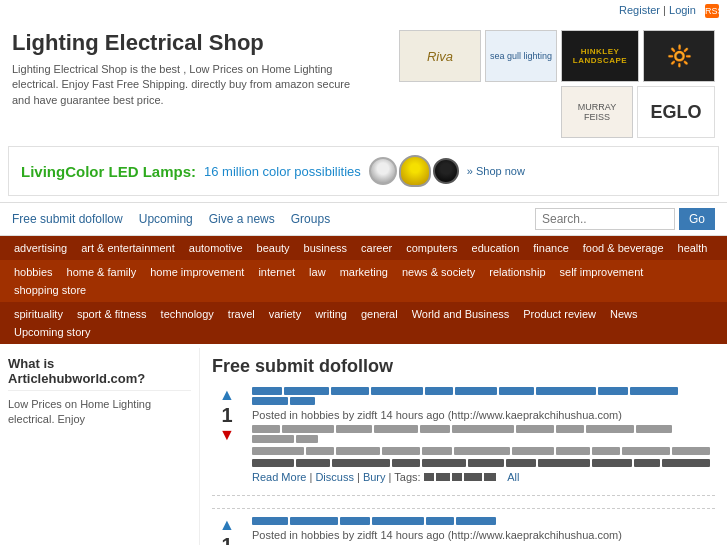 The image size is (727, 545). Describe the element at coordinates (227, 435) in the screenshot. I see `vote-box-1: ▲ 1 ▼` at that location.